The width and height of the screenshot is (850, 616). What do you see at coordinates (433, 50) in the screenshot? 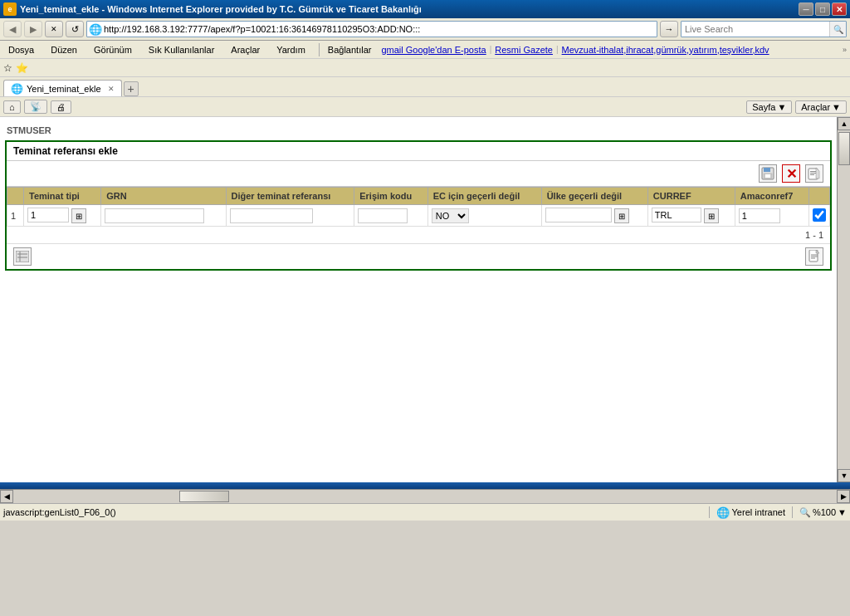
I see `link-gmail: gmail Google'dan E-posta` at bounding box center [433, 50].